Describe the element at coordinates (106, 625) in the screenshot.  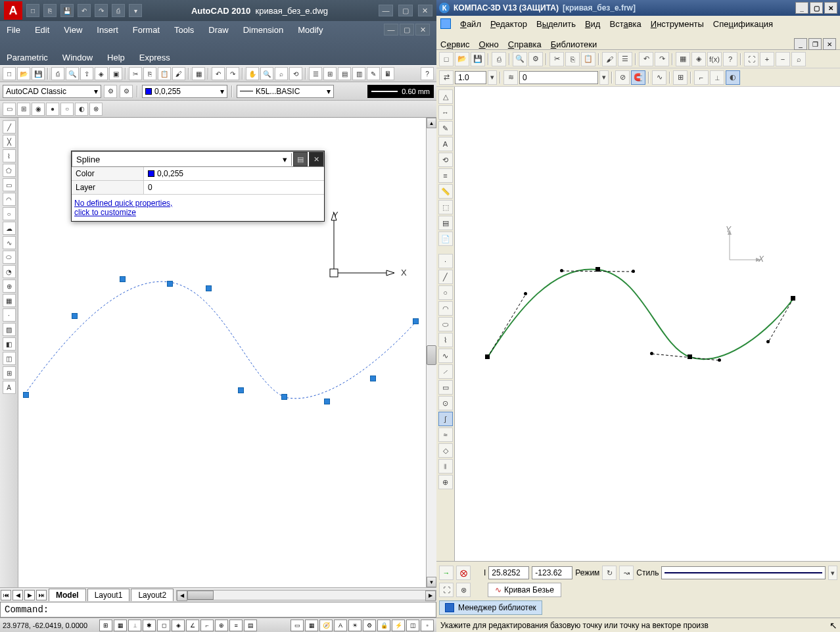
I see `snap-toggle-icon: ⊞` at that location.